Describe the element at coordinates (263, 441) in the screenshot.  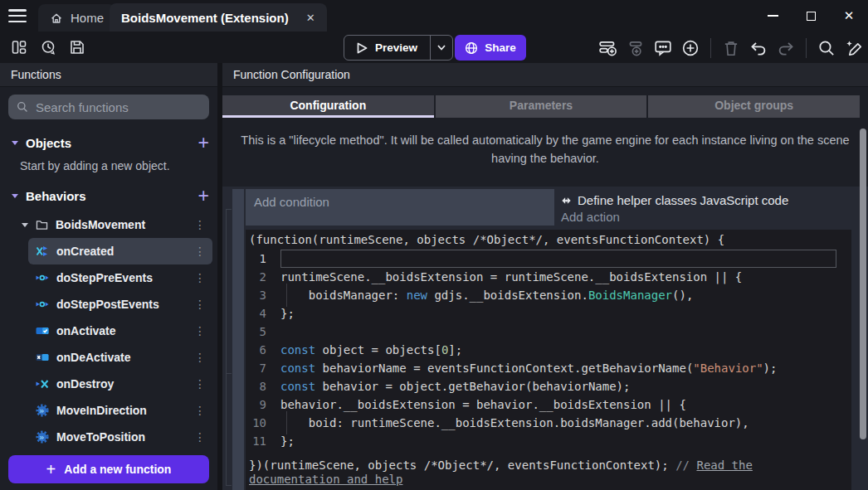
I see `line-number: 11` at that location.